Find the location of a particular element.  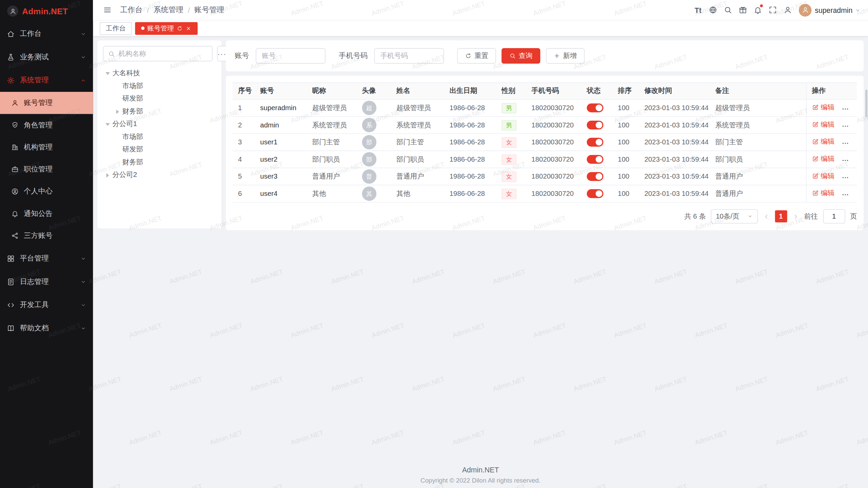

gender-tag: 男 is located at coordinates (509, 108).